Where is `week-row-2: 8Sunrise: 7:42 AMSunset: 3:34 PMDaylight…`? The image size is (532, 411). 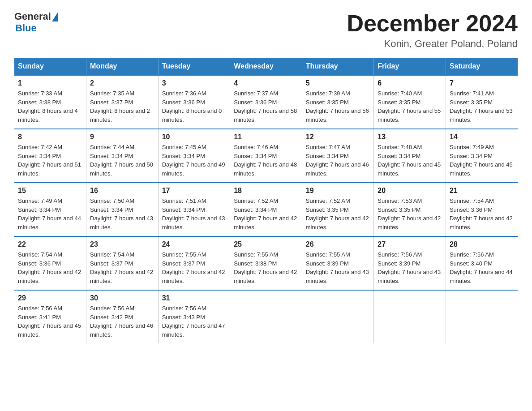 week-row-2: 8Sunrise: 7:42 AMSunset: 3:34 PMDaylight… is located at coordinates (266, 156).